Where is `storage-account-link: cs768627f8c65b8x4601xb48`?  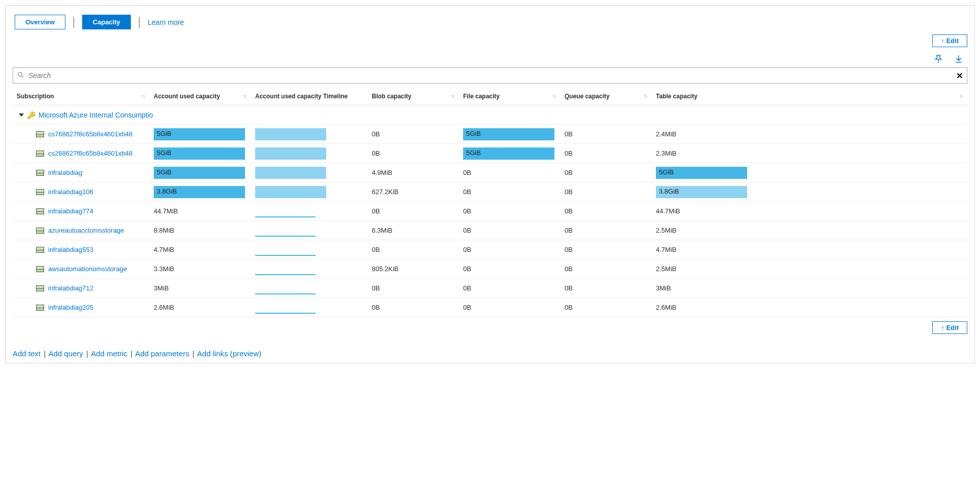 storage-account-link: cs768627f8c65b8x4601xb48 is located at coordinates (90, 134).